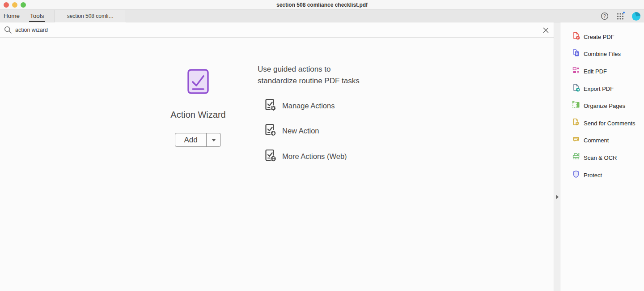 The height and width of the screenshot is (291, 644). Describe the element at coordinates (605, 106) in the screenshot. I see `sidebar-item-label: Organize Pages` at that location.